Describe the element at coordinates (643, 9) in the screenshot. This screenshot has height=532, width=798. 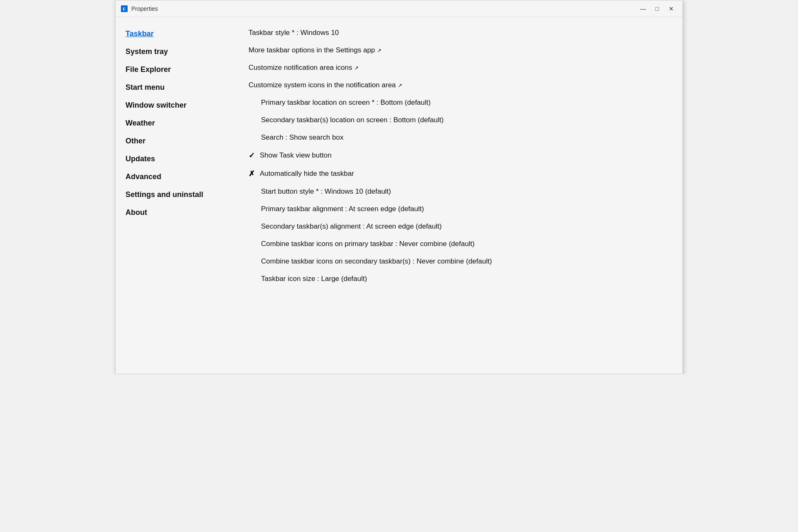
I see `minimize-button: —` at that location.